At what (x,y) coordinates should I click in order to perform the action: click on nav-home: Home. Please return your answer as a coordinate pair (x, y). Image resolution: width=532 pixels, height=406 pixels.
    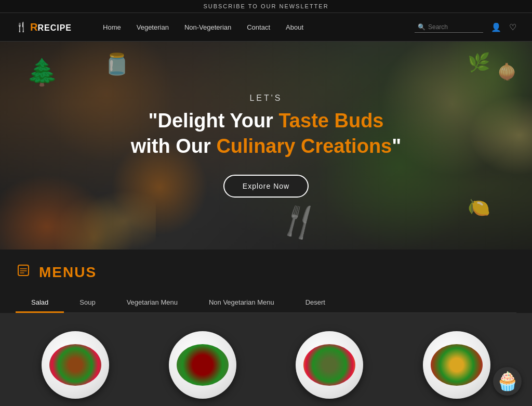
    Looking at the image, I should click on (112, 27).